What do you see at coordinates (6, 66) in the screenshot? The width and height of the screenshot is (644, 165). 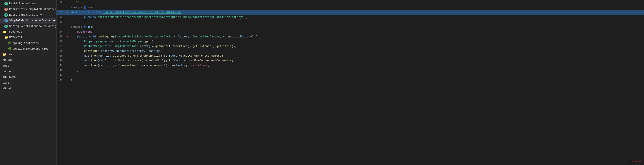 I see `sidebar-item-label: mple` at bounding box center [6, 66].